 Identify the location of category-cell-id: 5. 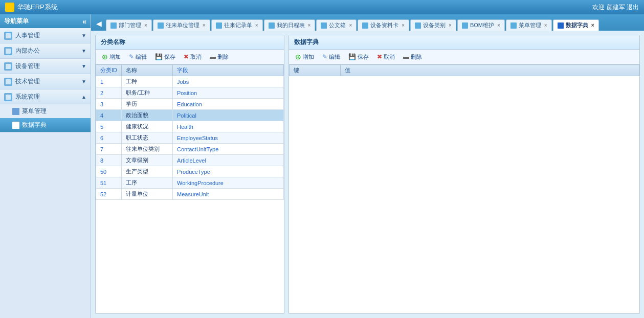
(109, 127).